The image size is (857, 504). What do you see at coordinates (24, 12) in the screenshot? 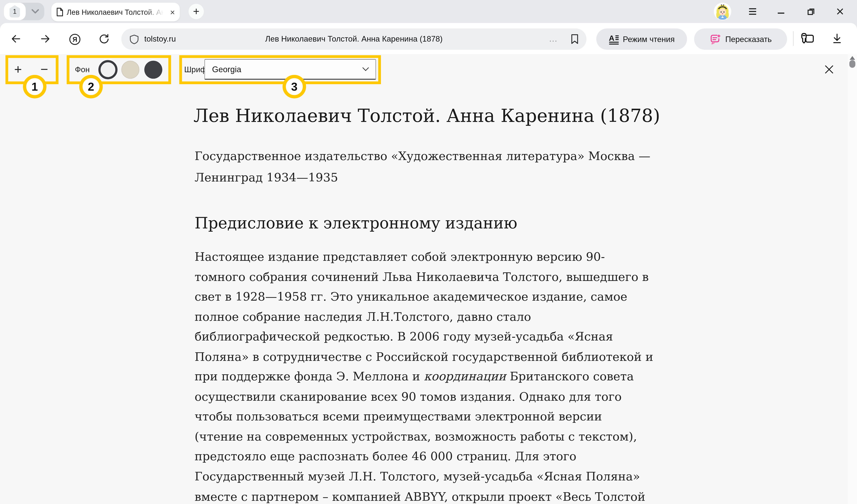
I see `tab-counter: 1` at bounding box center [24, 12].